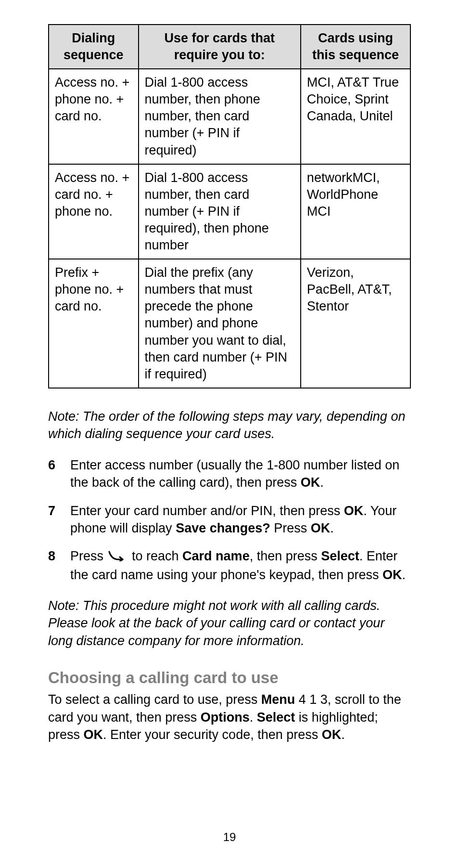  What do you see at coordinates (219, 47) in the screenshot?
I see `col-header-use: Use for cards that require you to:` at bounding box center [219, 47].